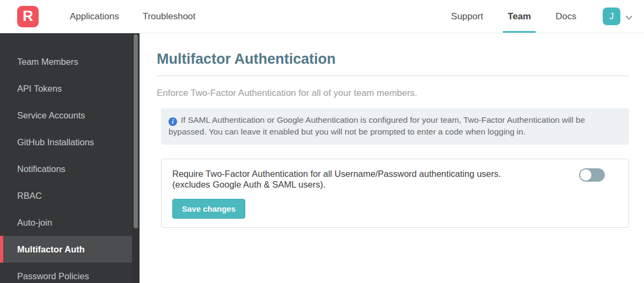 The image size is (644, 283). What do you see at coordinates (170, 17) in the screenshot?
I see `nav-item-troubleshoot: Troubleshoot` at bounding box center [170, 17].